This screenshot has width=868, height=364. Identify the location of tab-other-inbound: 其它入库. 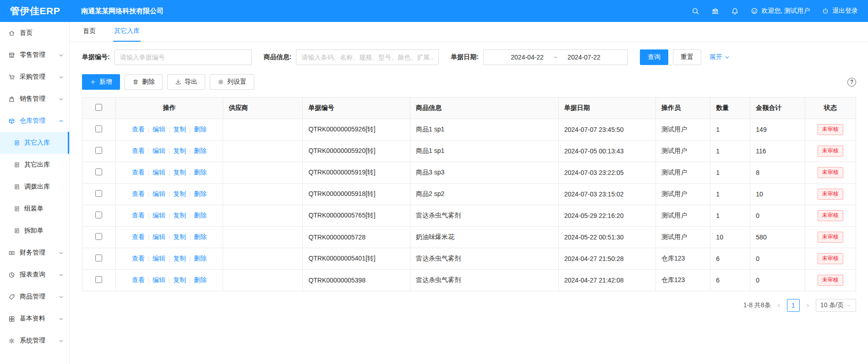
(127, 32).